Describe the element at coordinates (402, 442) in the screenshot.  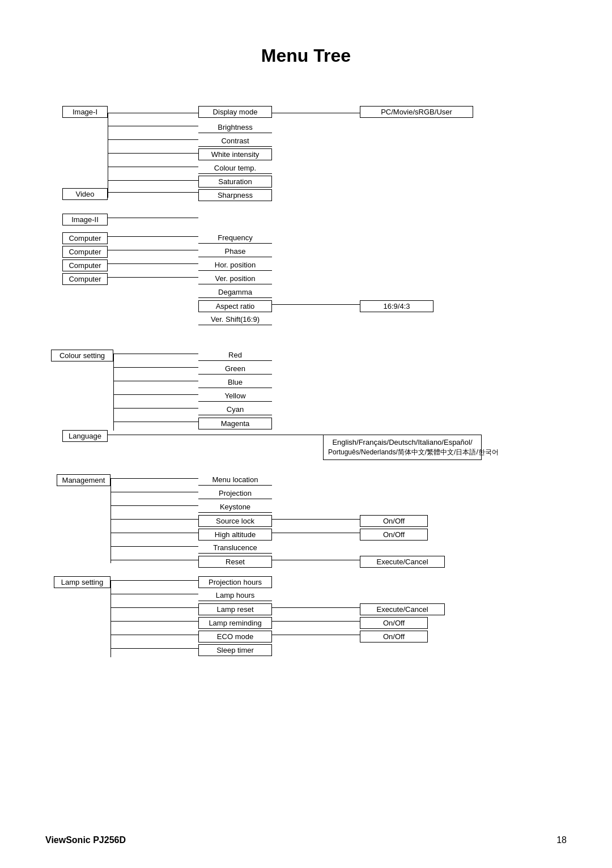
I see `language-val-line1: English/Français/Deutsch/Italiano/Españo…` at that location.